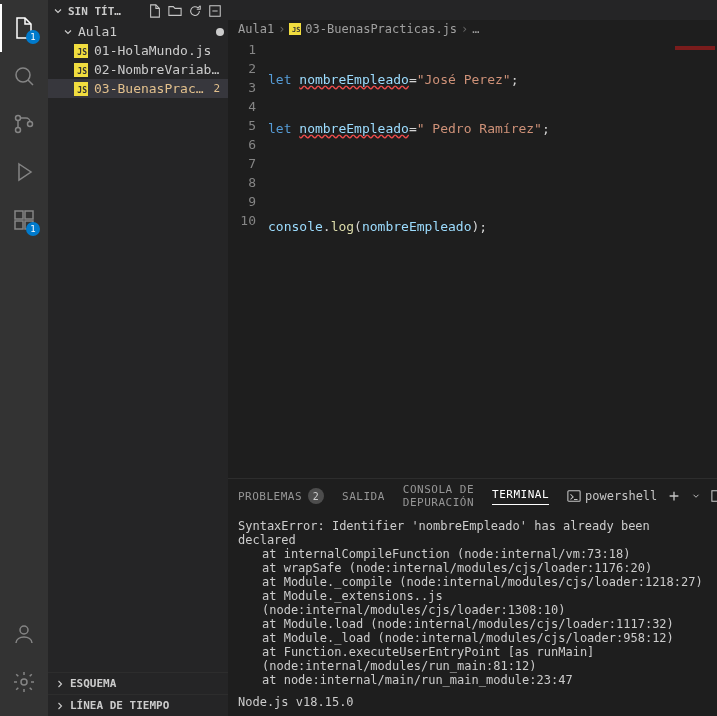 This screenshot has height=716, width=717. What do you see at coordinates (574, 496) in the screenshot?
I see `terminal-icon` at bounding box center [574, 496].